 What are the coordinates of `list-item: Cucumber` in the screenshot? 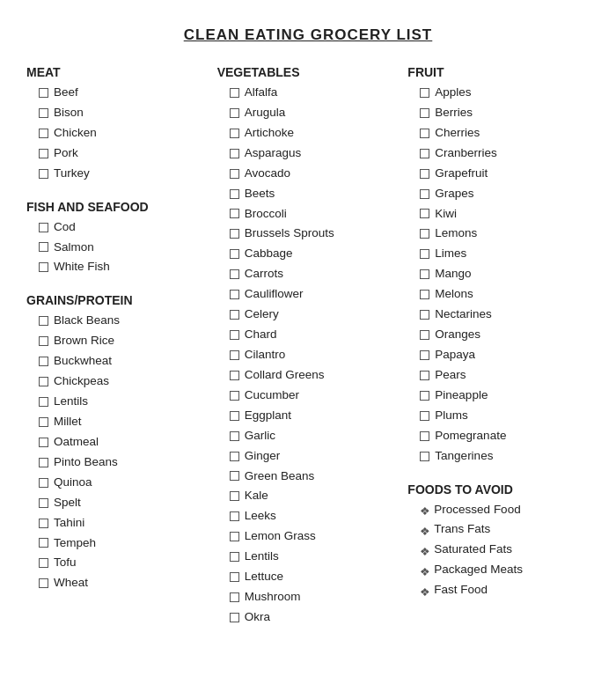 It's located at (308, 396).